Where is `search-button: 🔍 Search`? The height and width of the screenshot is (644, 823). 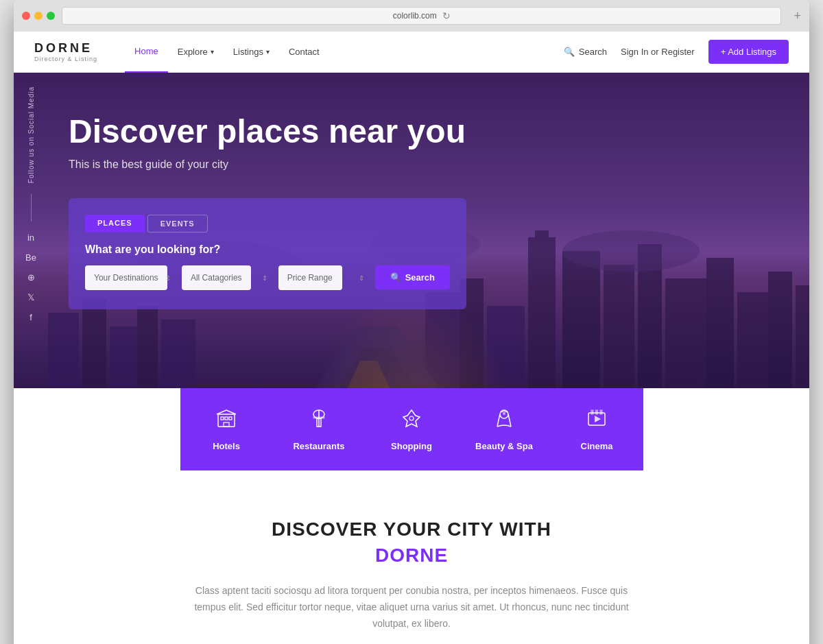 search-button: 🔍 Search is located at coordinates (413, 277).